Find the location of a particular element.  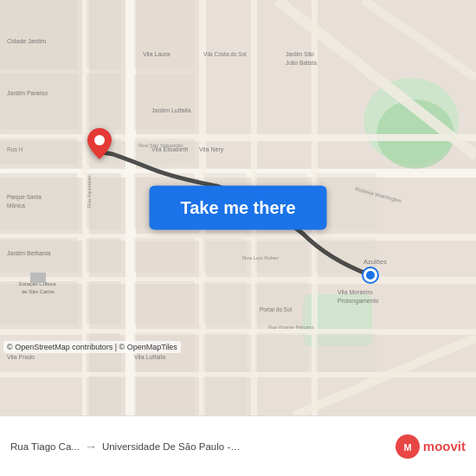

svg-text: Mônica is located at coordinates (16, 206).